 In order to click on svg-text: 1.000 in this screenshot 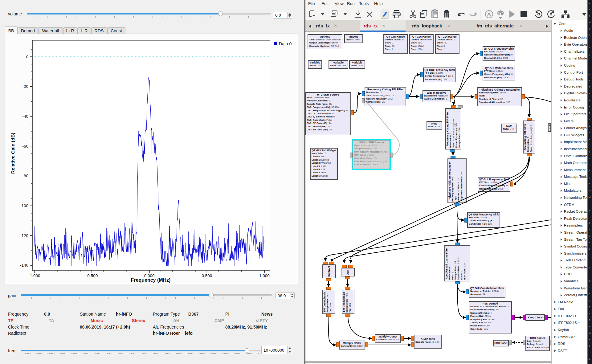, I will do `click(264, 276)`.